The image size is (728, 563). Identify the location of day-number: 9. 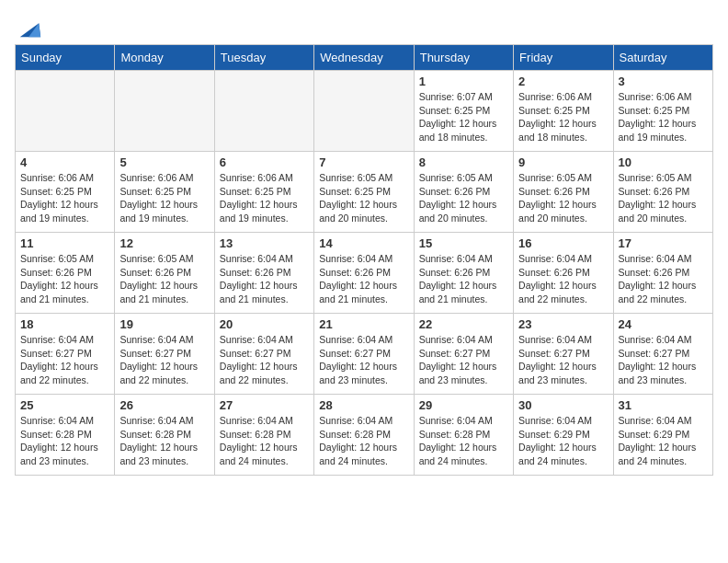
(563, 162).